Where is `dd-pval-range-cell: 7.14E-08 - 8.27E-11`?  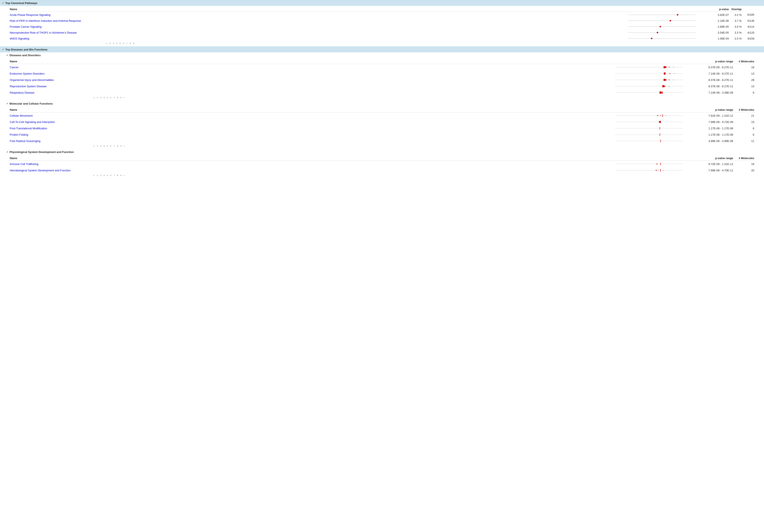
dd-pval-range-cell: 7.14E-08 - 8.27E-11 is located at coordinates (713, 74).